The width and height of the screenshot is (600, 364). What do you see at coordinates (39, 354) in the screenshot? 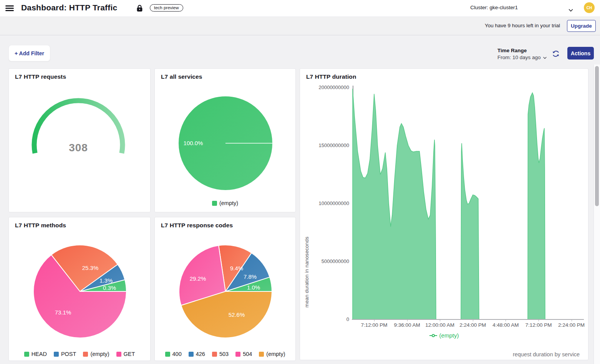
I see `legend-label: HEAD` at bounding box center [39, 354].